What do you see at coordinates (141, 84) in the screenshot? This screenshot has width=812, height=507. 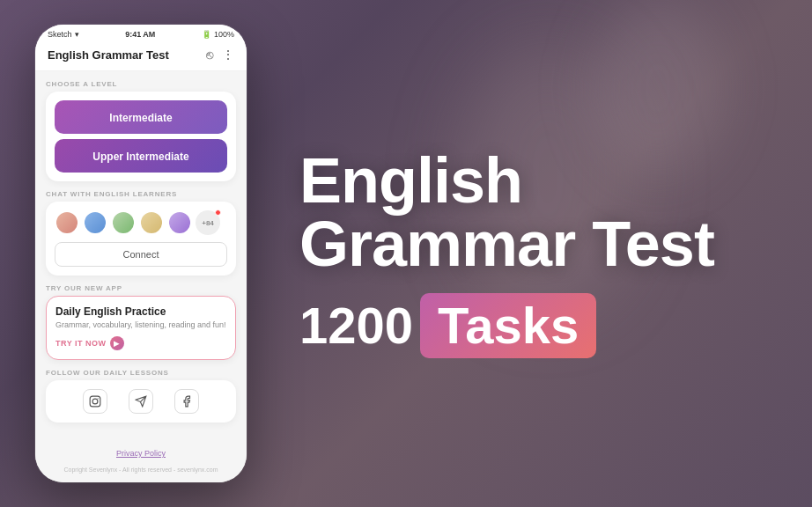 I see `choose-level-label: CHOOSE A LEVEL` at bounding box center [141, 84].